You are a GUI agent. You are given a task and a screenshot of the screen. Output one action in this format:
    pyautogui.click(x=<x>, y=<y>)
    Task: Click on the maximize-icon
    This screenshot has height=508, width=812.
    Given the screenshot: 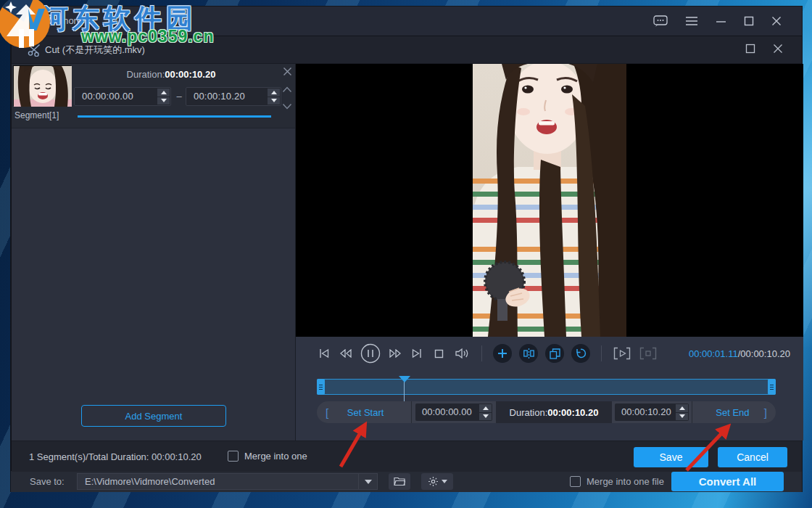 What is the action you would take?
    pyautogui.click(x=749, y=21)
    